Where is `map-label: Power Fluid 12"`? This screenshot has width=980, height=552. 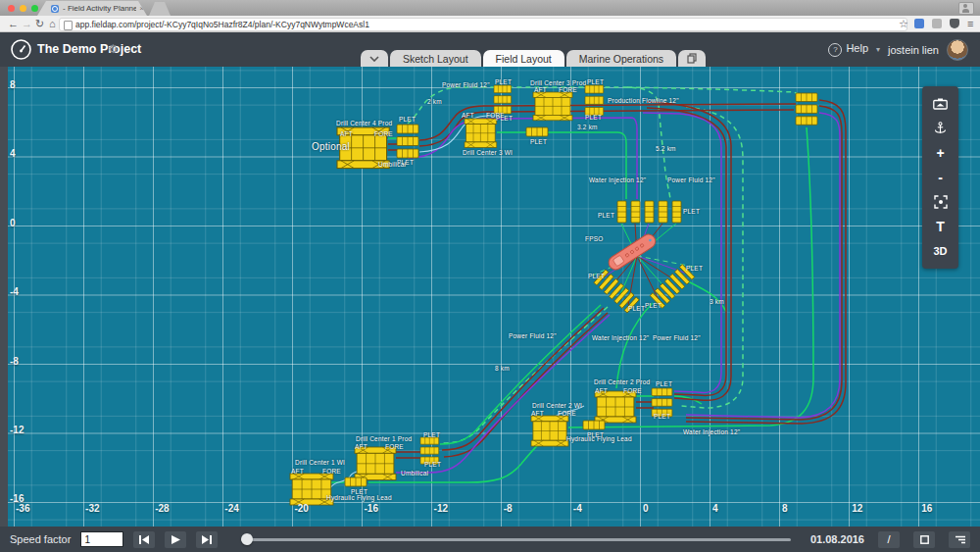 map-label: Power Fluid 12" is located at coordinates (692, 180).